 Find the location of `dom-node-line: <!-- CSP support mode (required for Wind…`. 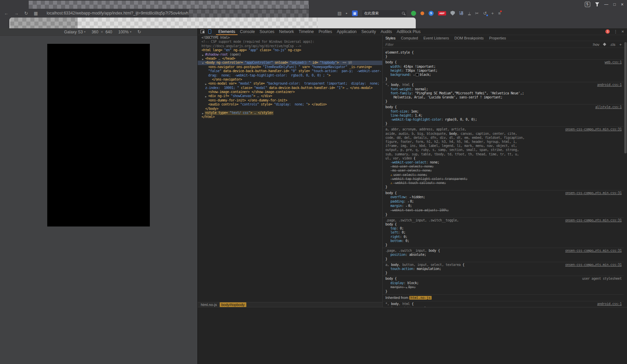

dom-node-line: <!-- CSP support mode (required for Wind… is located at coordinates (290, 42).